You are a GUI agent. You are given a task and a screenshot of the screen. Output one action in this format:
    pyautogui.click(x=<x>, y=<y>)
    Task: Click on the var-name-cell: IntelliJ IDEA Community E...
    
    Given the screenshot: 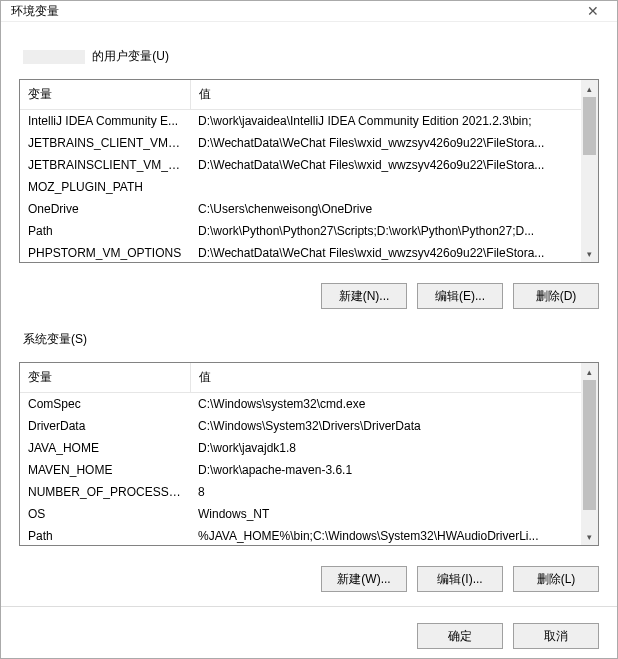 What is the action you would take?
    pyautogui.click(x=105, y=122)
    